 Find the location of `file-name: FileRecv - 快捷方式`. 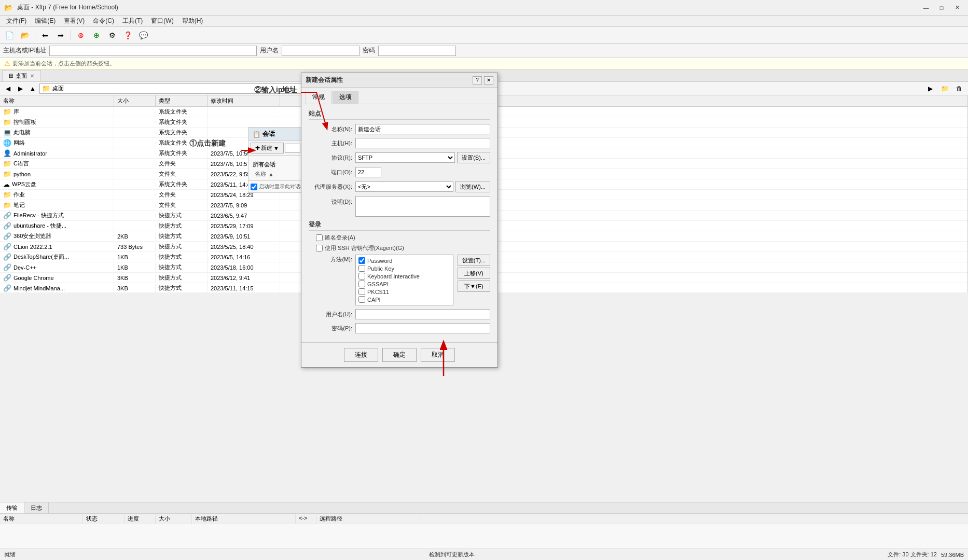

file-name: FileRecv - 快捷方式 is located at coordinates (38, 216).